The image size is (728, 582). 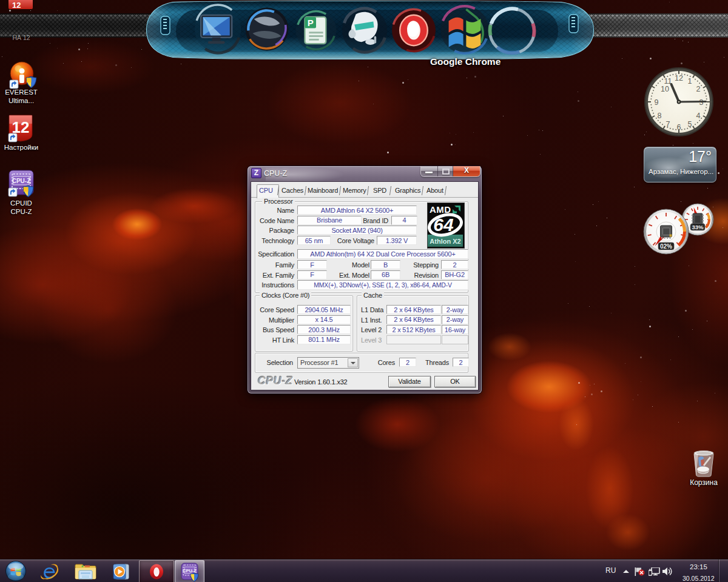 What do you see at coordinates (690, 124) in the screenshot?
I see `svg-text: 5` at bounding box center [690, 124].